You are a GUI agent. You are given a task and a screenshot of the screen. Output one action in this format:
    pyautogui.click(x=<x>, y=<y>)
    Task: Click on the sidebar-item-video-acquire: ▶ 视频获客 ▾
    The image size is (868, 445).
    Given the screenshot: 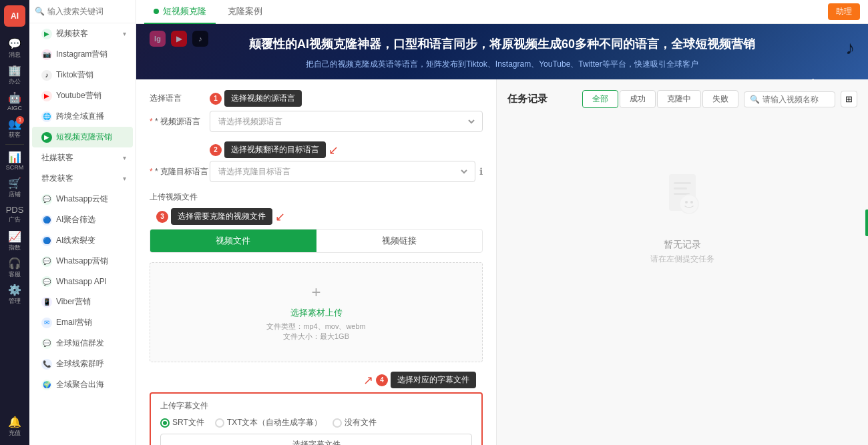 What is the action you would take?
    pyautogui.click(x=83, y=33)
    